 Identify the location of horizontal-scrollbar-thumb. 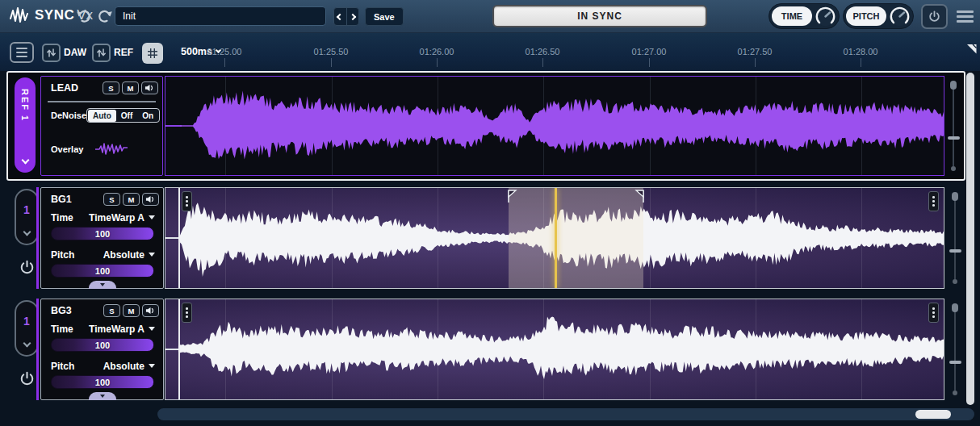
(933, 415).